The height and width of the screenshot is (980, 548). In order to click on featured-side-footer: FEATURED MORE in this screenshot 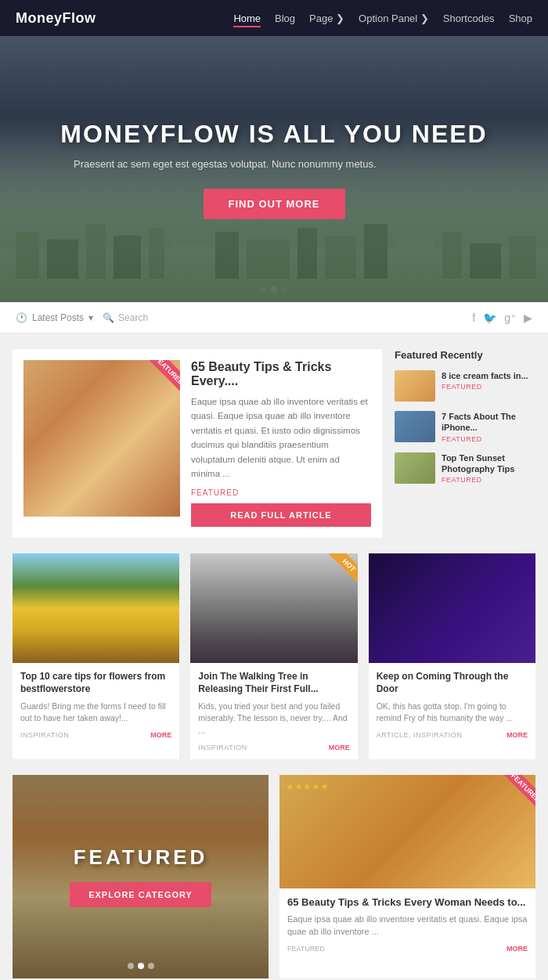, I will do `click(407, 949)`.